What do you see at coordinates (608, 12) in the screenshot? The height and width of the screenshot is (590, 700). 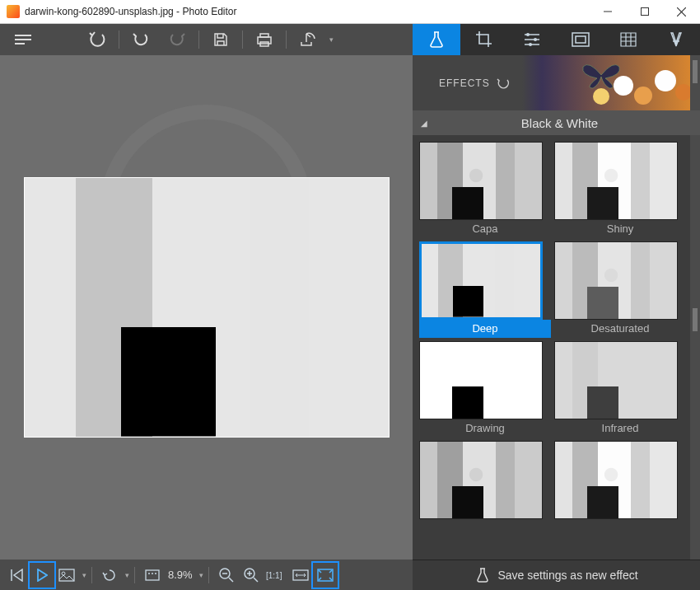 I see `minimize-button` at bounding box center [608, 12].